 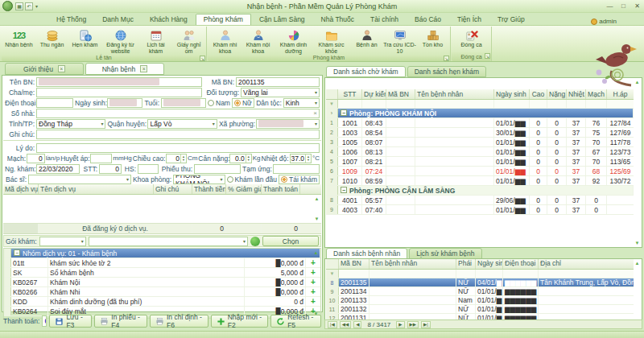 I want to click on tab-lich-su-kham-benh: Lịch sử khám bệnh, so click(x=445, y=254).